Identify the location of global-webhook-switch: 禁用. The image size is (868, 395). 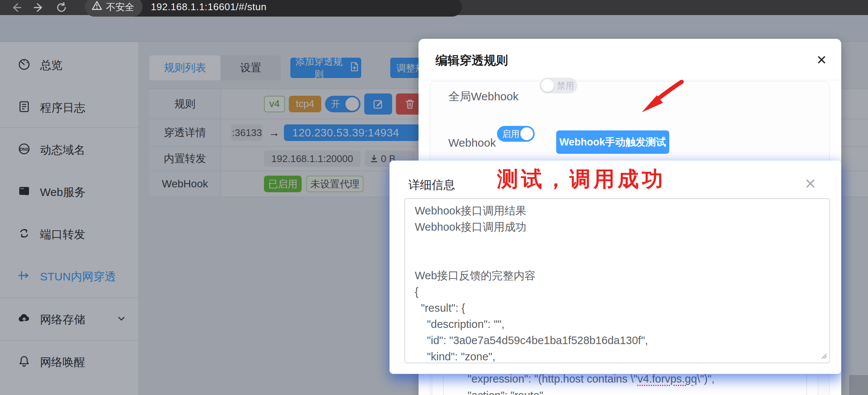
(558, 86).